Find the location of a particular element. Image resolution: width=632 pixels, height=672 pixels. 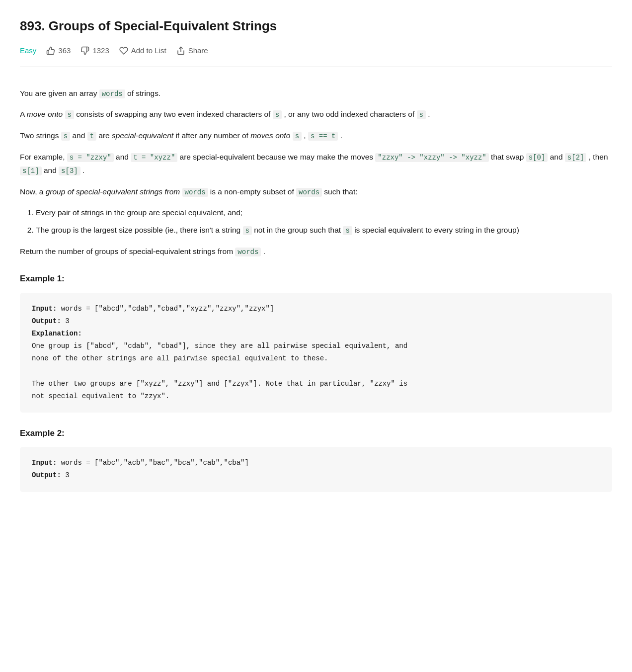

example2-input-label: Input: is located at coordinates (44, 463).